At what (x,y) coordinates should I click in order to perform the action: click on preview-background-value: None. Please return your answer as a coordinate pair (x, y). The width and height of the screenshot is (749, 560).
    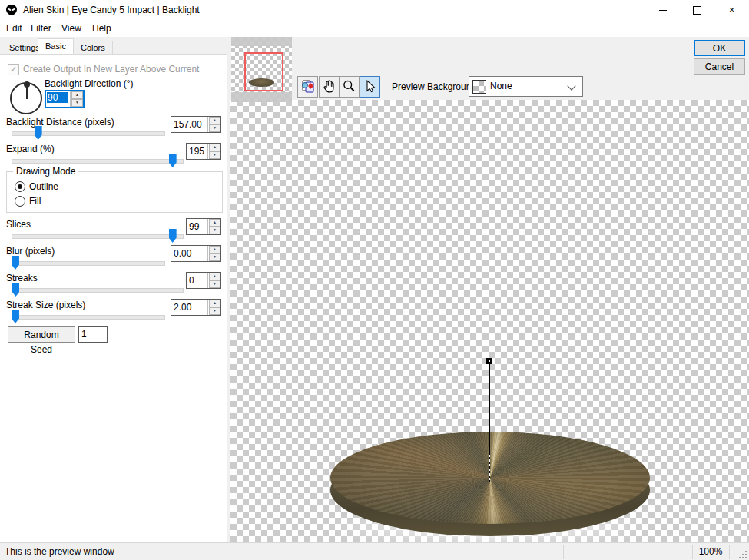
    Looking at the image, I should click on (501, 86).